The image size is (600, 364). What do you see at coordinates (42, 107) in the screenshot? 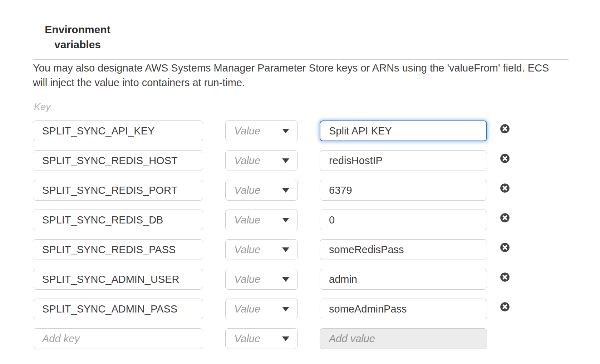
I see `key-column-header: Key` at bounding box center [42, 107].